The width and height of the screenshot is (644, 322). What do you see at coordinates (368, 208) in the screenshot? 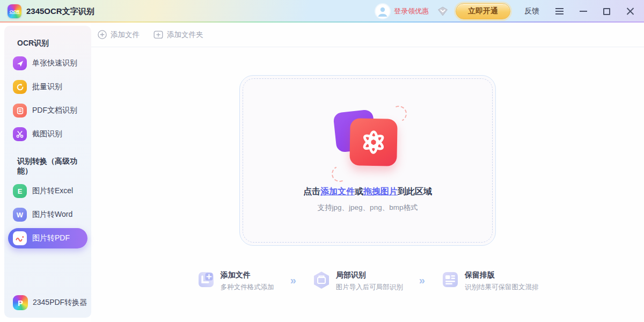
I see `supported-formats: 支持jpg、jpeg、png、bmp格式` at bounding box center [368, 208].